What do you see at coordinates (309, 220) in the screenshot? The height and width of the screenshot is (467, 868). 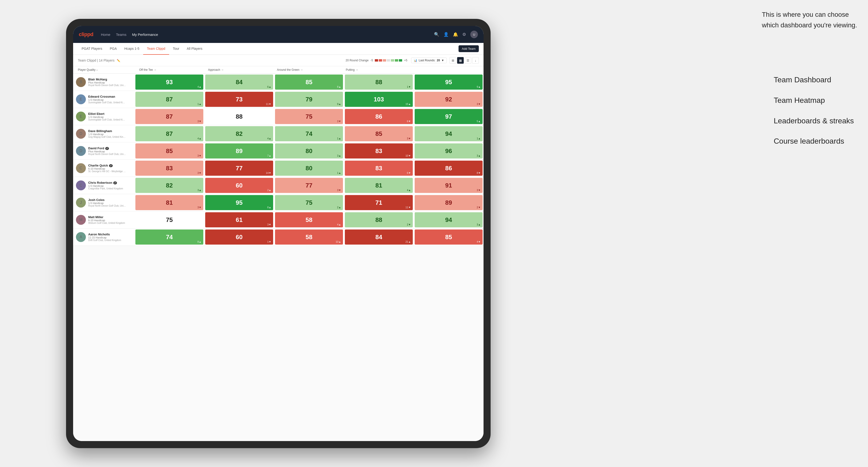 I see `stat-cell: 584▲` at bounding box center [309, 220].